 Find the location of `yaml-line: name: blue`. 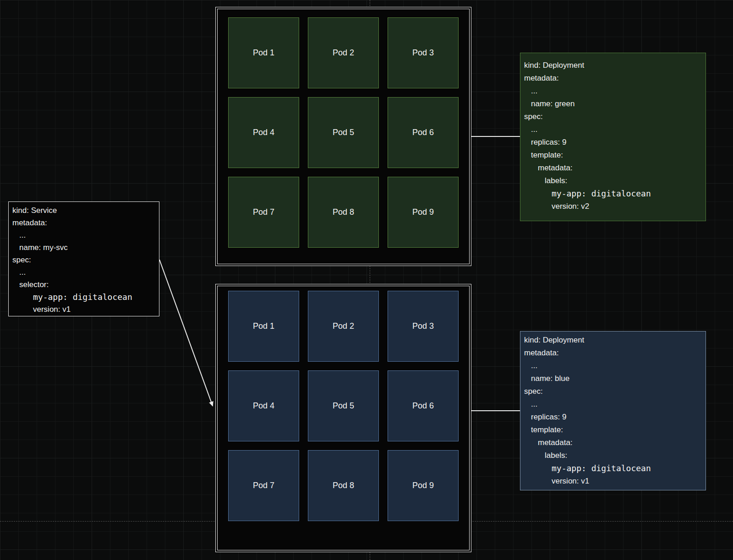

yaml-line: name: blue is located at coordinates (613, 379).